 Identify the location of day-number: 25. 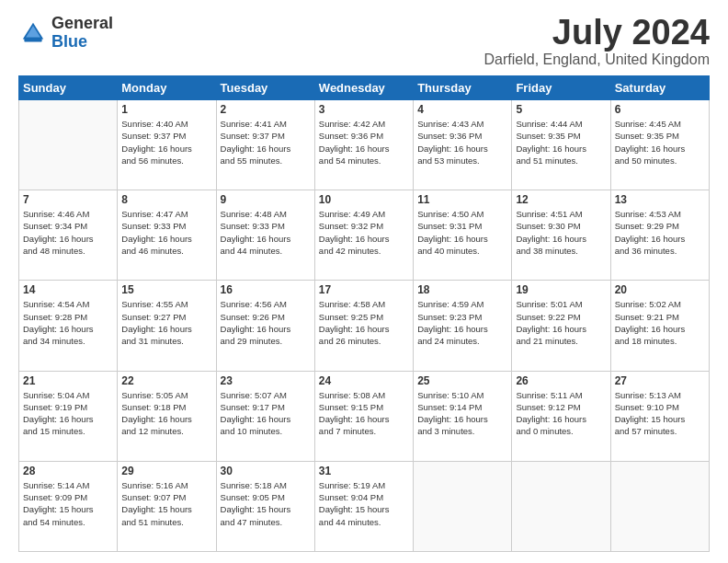
(462, 381).